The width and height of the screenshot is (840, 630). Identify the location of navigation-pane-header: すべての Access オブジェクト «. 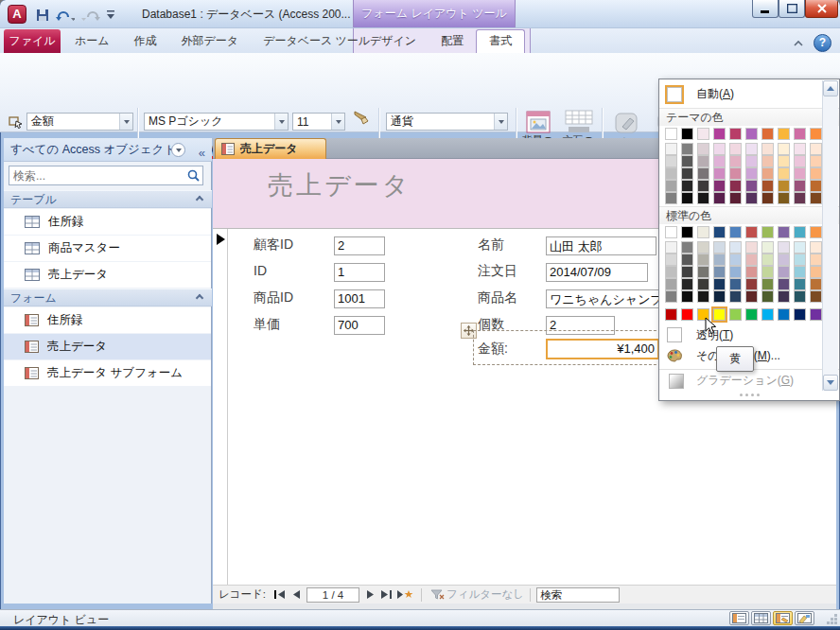
(108, 149).